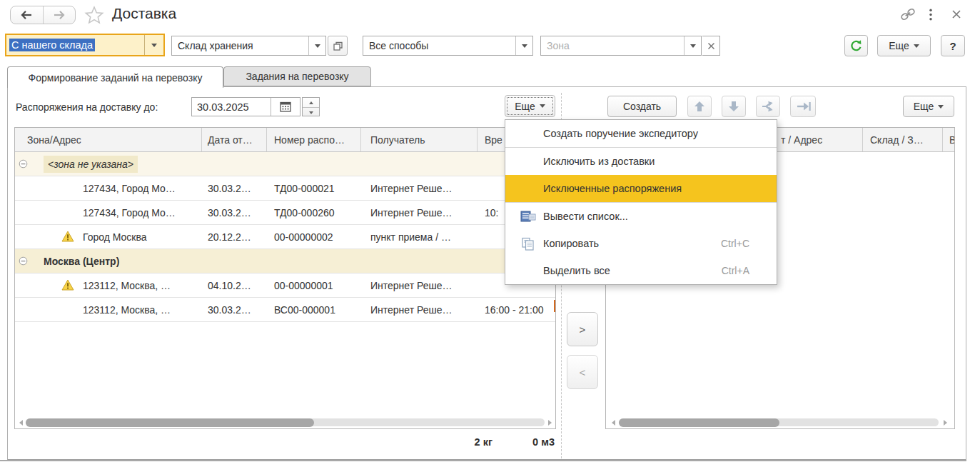 Image resolution: width=980 pixels, height=472 pixels. I want to click on cell-date: 20.12.2…, so click(234, 237).